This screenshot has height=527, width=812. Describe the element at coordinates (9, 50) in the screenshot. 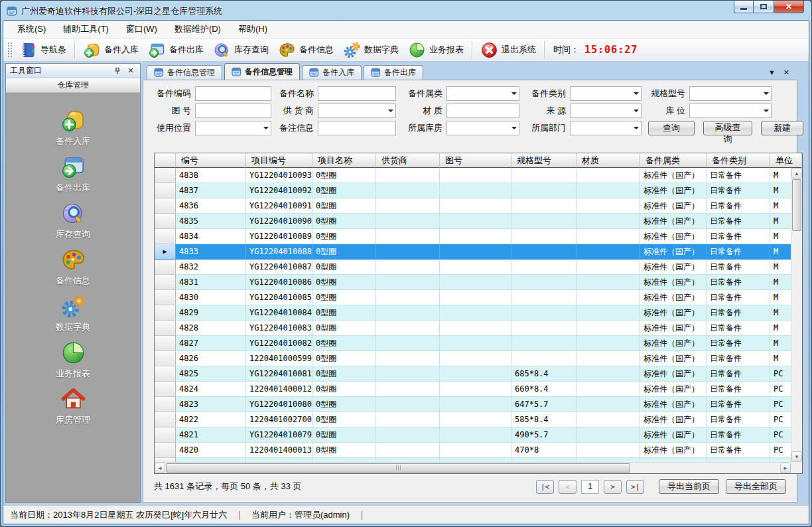

I see `toolbar-grip` at that location.